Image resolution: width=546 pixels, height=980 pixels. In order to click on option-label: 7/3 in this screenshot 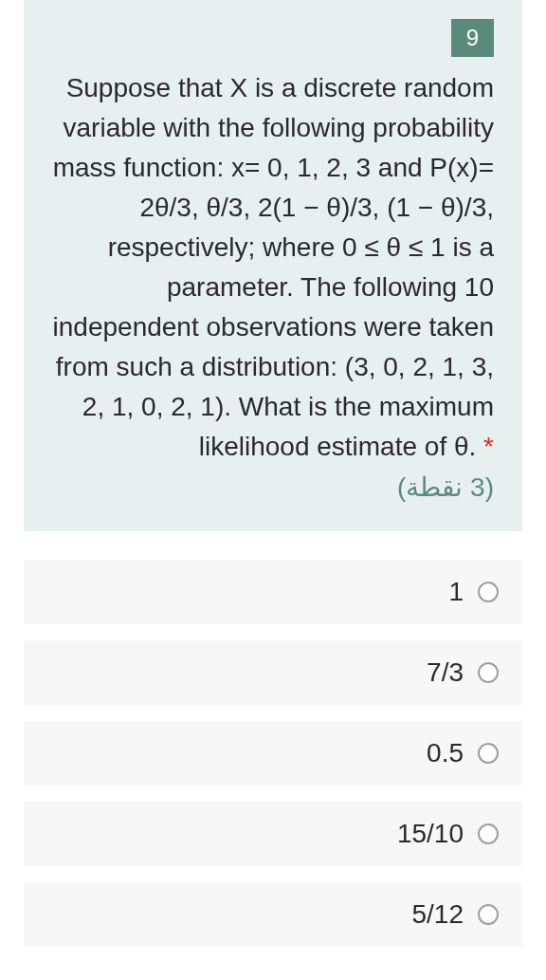, I will do `click(446, 673)`.